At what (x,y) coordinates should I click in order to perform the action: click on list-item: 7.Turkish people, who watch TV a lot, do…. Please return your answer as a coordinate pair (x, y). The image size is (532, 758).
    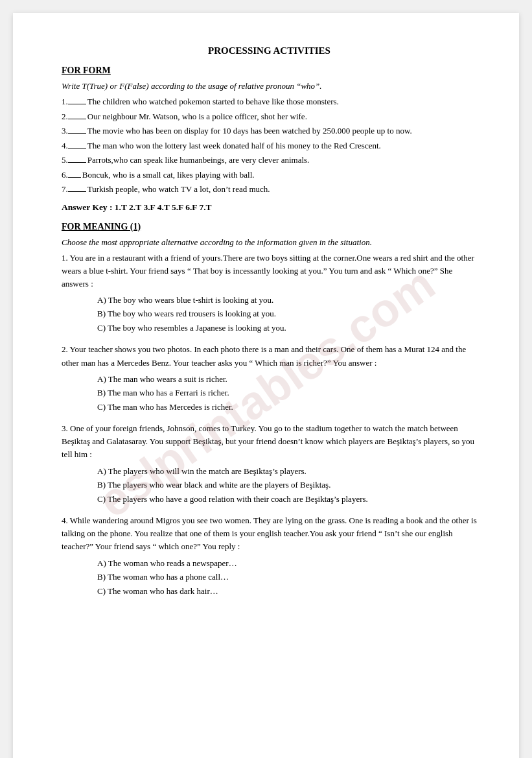
    Looking at the image, I should click on (270, 189).